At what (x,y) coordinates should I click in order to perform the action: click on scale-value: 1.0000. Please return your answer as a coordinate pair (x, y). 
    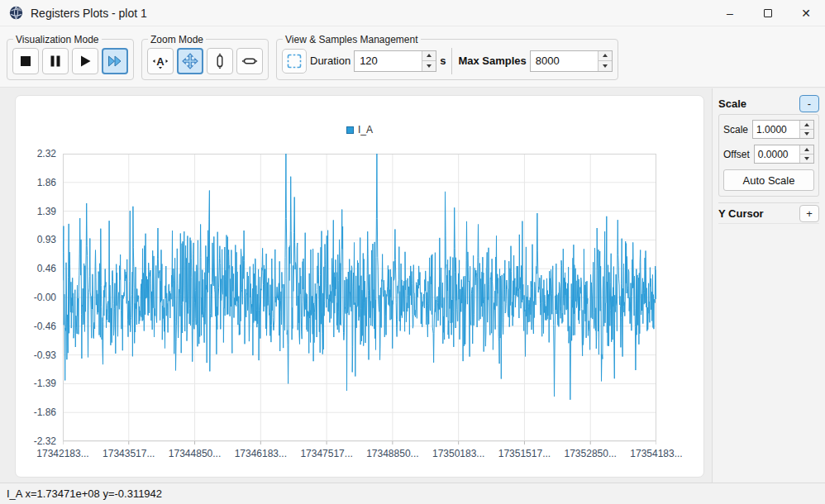
    Looking at the image, I should click on (776, 129).